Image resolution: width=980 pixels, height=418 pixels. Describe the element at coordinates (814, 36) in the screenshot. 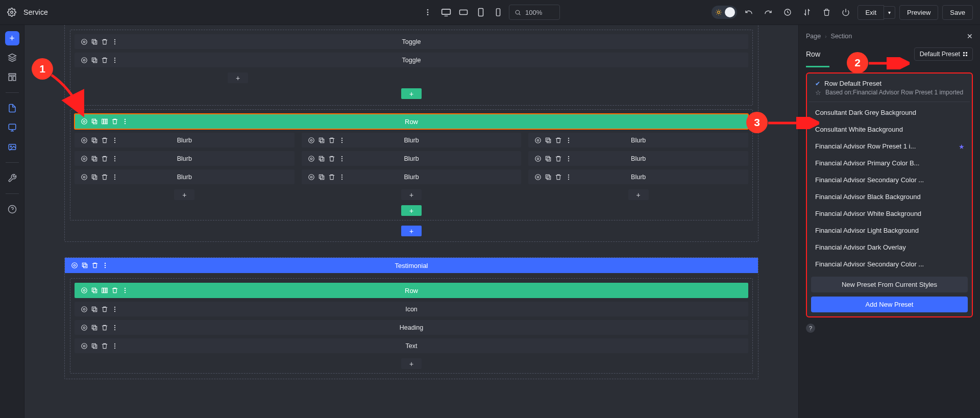

I see `crumb-page: Page` at that location.